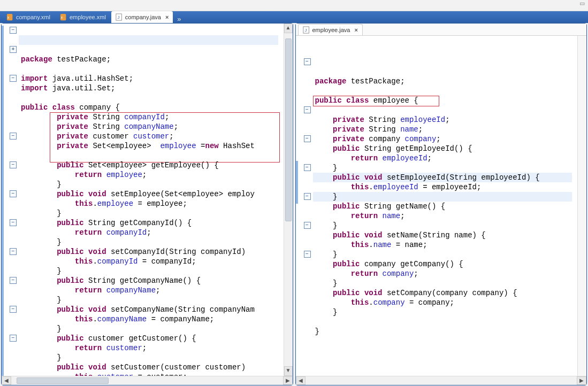 This screenshot has height=386, width=588. What do you see at coordinates (13, 49) in the screenshot?
I see `fold-toggle: +` at bounding box center [13, 49].